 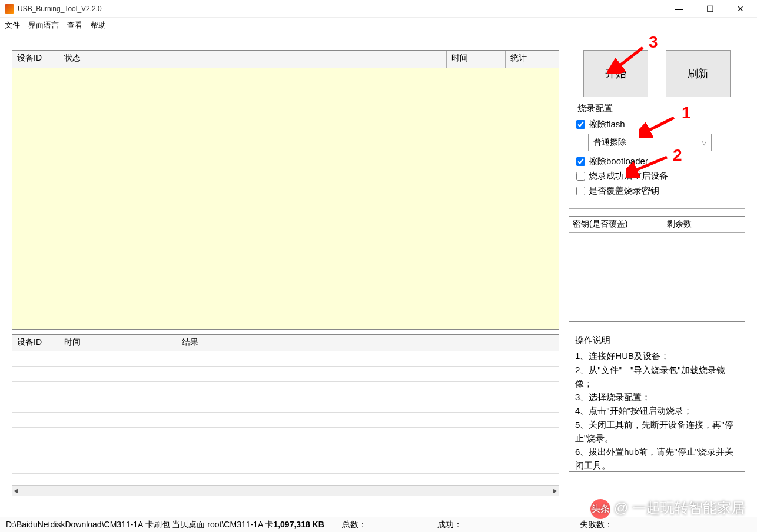 I want to click on menu-file: 文件, so click(x=12, y=25).